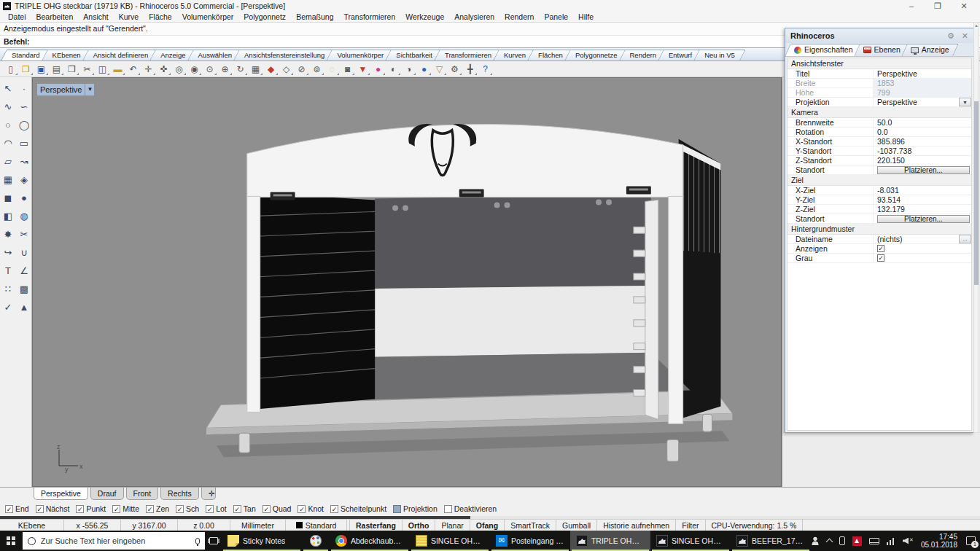  What do you see at coordinates (881, 249) in the screenshot?
I see `checkbox-anzeigen: ✓` at bounding box center [881, 249].